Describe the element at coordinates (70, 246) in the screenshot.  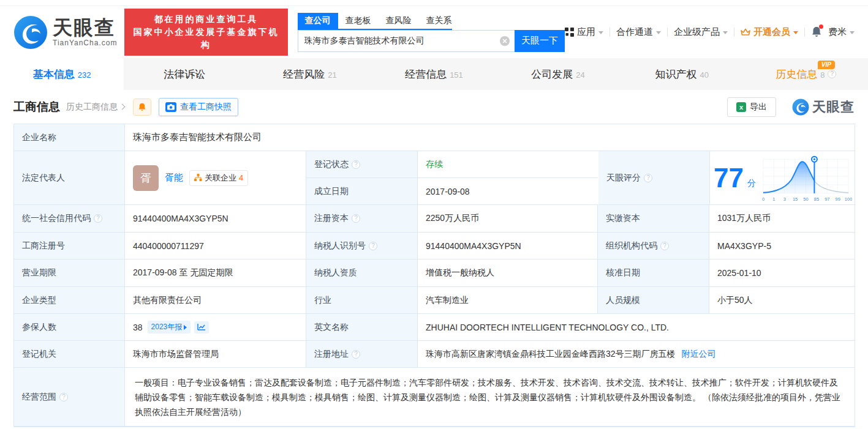
I see `reg-number-label: 工商注册号` at that location.